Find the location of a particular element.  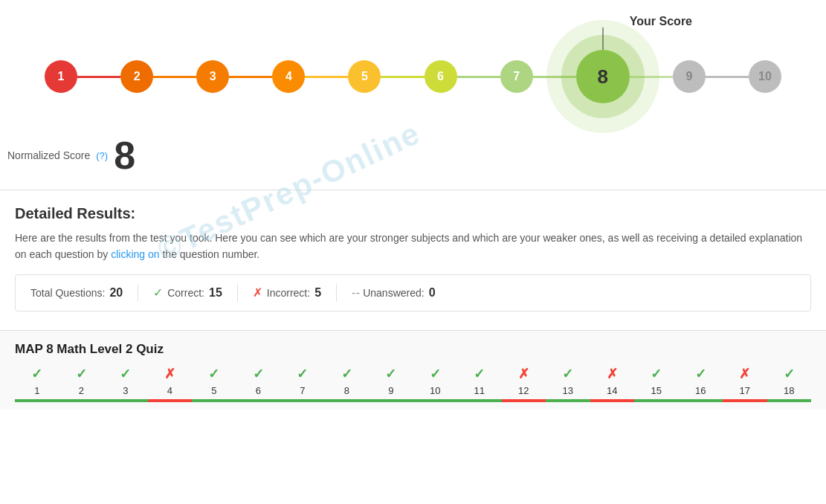

quiz-number-3: 3 is located at coordinates (125, 391).